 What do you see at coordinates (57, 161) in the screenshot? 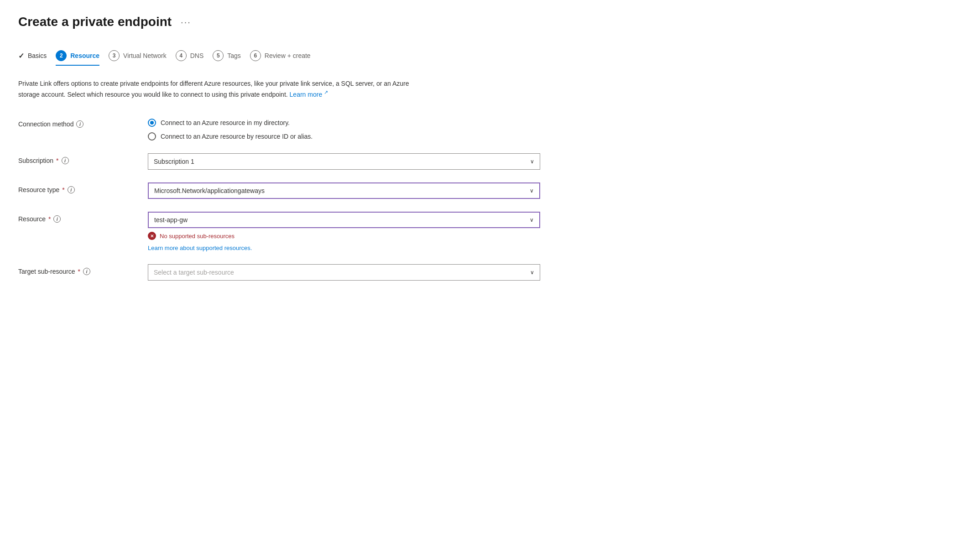
I see `subscription-required: *` at bounding box center [57, 161].